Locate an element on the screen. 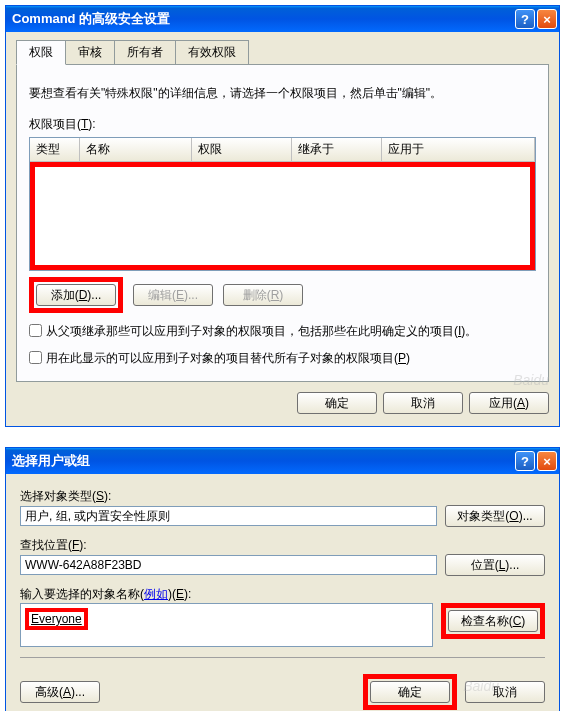 The height and width of the screenshot is (711, 571). table-body is located at coordinates (282, 216).